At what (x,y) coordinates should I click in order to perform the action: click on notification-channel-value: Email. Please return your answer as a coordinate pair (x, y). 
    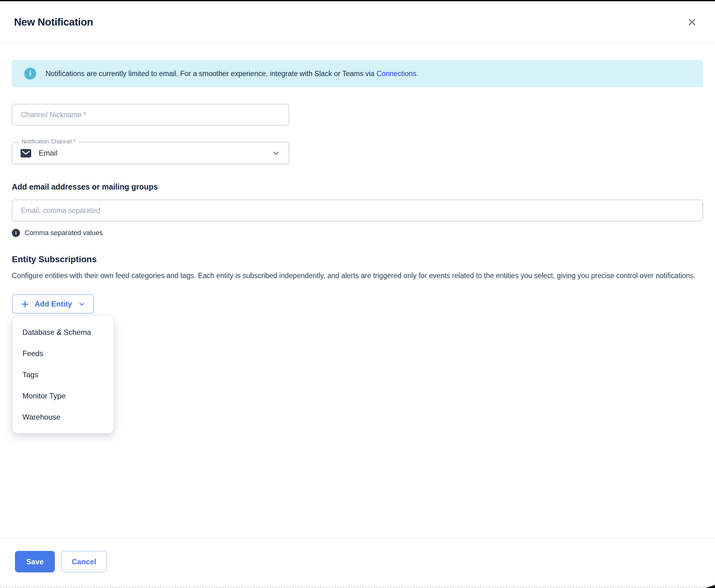
    Looking at the image, I should click on (48, 153).